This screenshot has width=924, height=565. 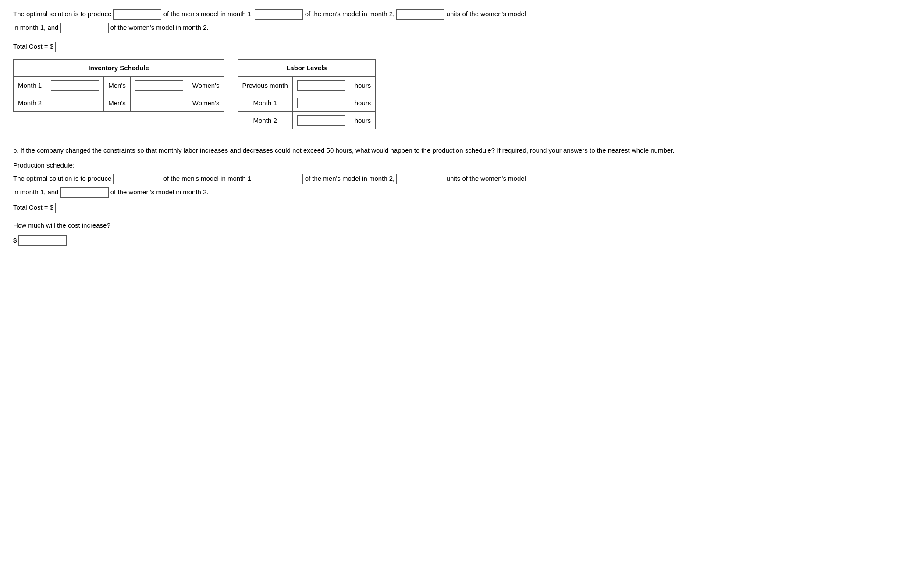 What do you see at coordinates (307, 68) in the screenshot?
I see `labor-levels-title: Labor Levels` at bounding box center [307, 68].